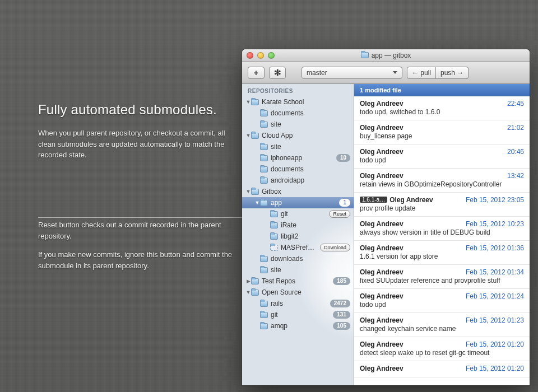 This screenshot has height=392, width=538. What do you see at coordinates (340, 214) in the screenshot?
I see `reset-button: Reset` at bounding box center [340, 214].